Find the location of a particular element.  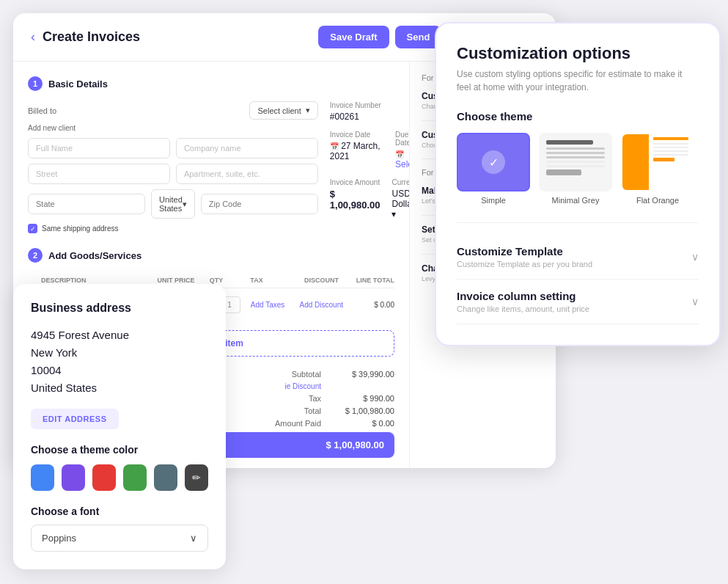

select-client-dropdown: Select client ▾ is located at coordinates (283, 110).